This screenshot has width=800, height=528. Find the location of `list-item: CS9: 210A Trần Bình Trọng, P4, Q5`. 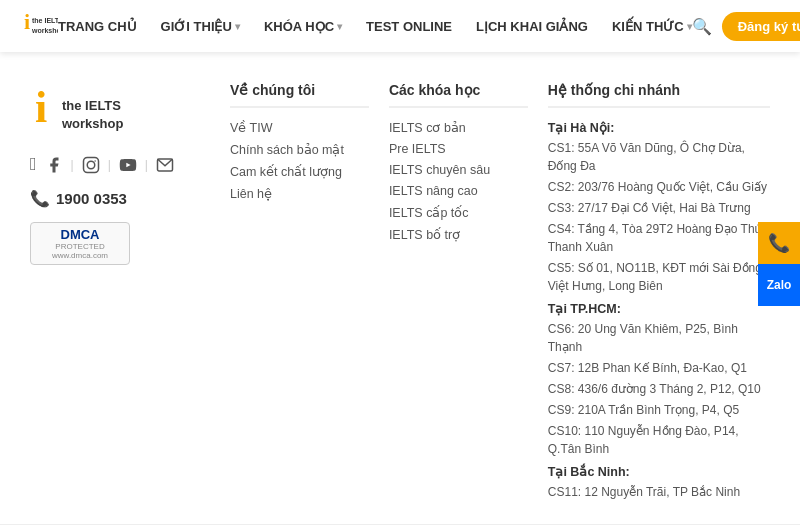

list-item: CS9: 210A Trần Bình Trọng, P4, Q5 is located at coordinates (659, 410).